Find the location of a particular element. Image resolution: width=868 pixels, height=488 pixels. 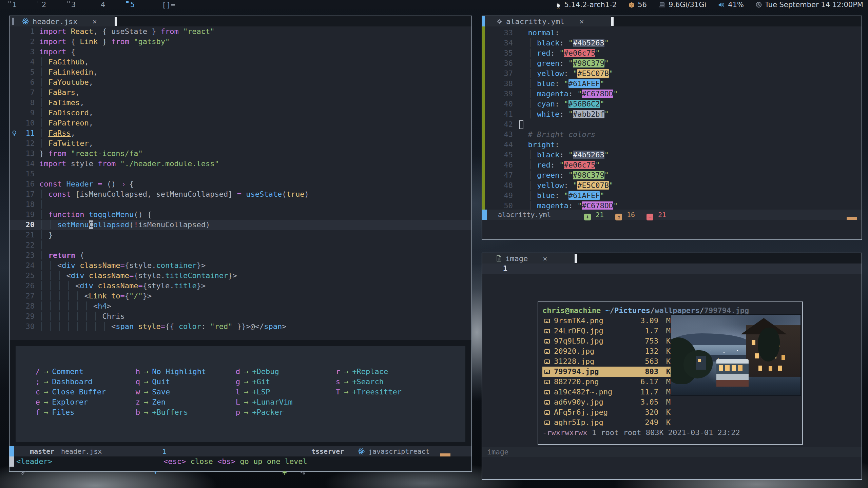

which-key-item-+Packer: p→+Packer is located at coordinates (264, 412).